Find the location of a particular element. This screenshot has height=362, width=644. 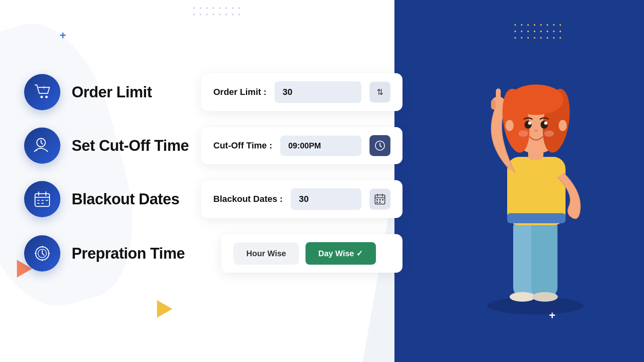

day-wise-button: Day Wise ✓ is located at coordinates (341, 253).